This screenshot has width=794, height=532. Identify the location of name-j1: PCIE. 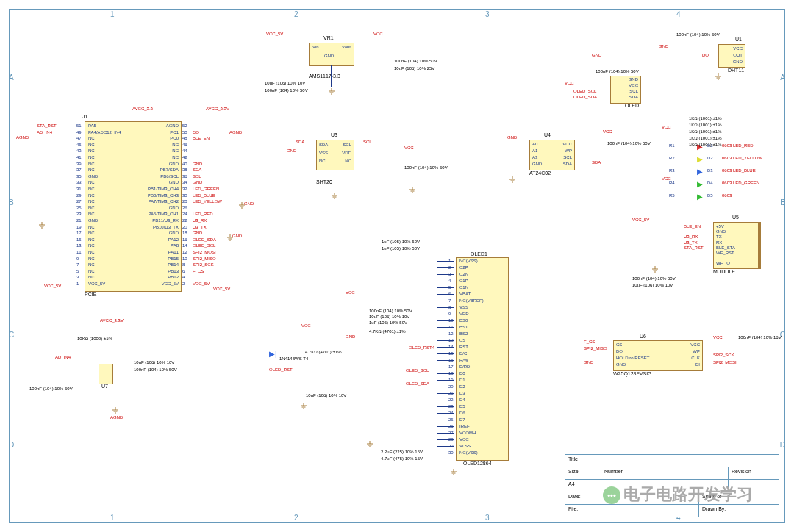
(90, 294).